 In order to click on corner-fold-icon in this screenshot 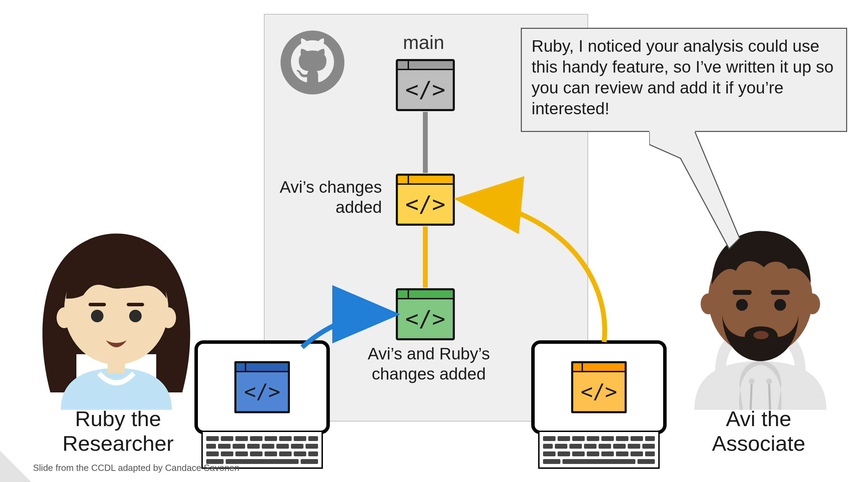, I will do `click(16, 466)`.